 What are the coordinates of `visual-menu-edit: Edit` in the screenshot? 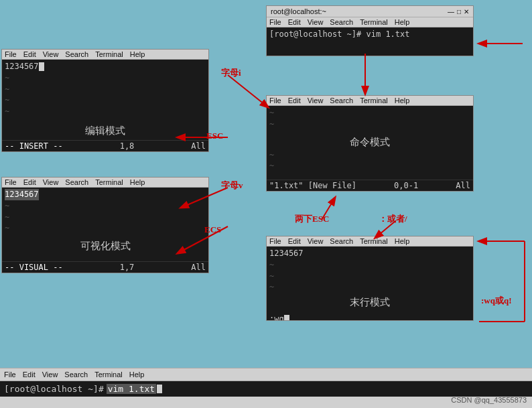 It's located at (29, 182).